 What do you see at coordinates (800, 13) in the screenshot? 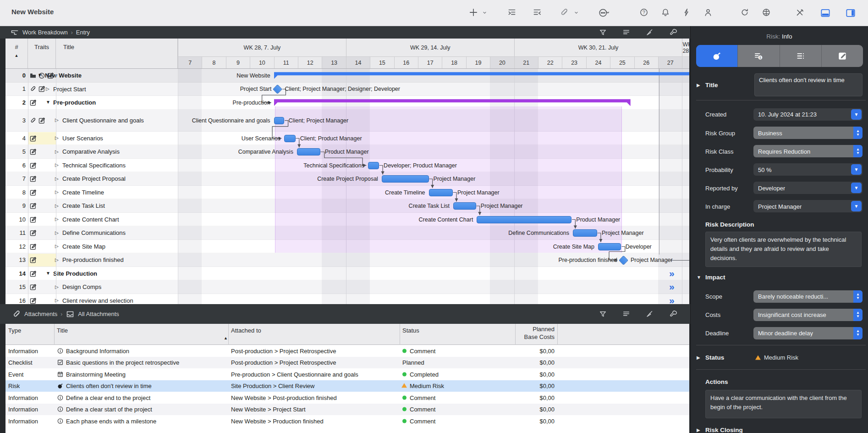
I see `tools-icon` at bounding box center [800, 13].